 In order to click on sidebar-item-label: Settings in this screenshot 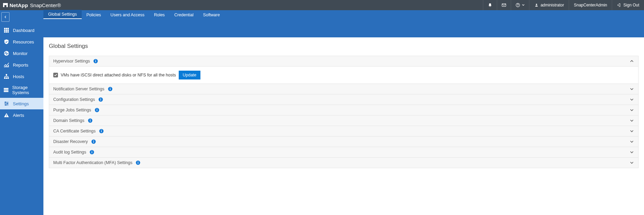, I will do `click(21, 104)`.